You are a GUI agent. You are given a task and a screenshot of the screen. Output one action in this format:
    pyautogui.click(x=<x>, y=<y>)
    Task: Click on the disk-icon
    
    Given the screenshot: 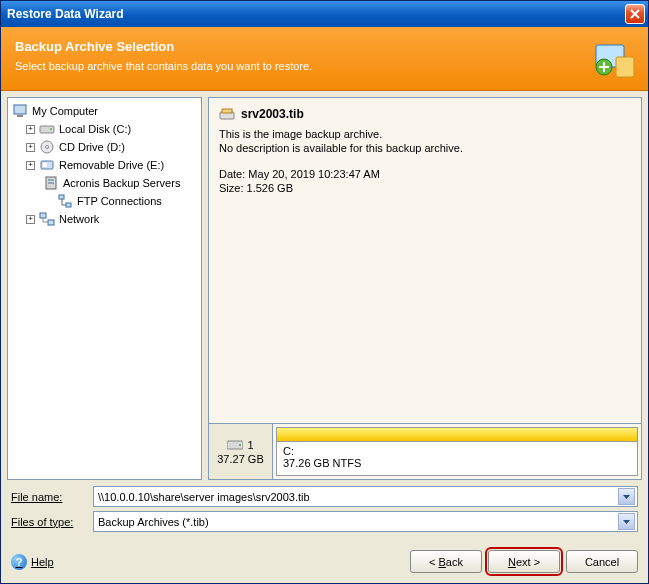 What is the action you would take?
    pyautogui.click(x=47, y=129)
    